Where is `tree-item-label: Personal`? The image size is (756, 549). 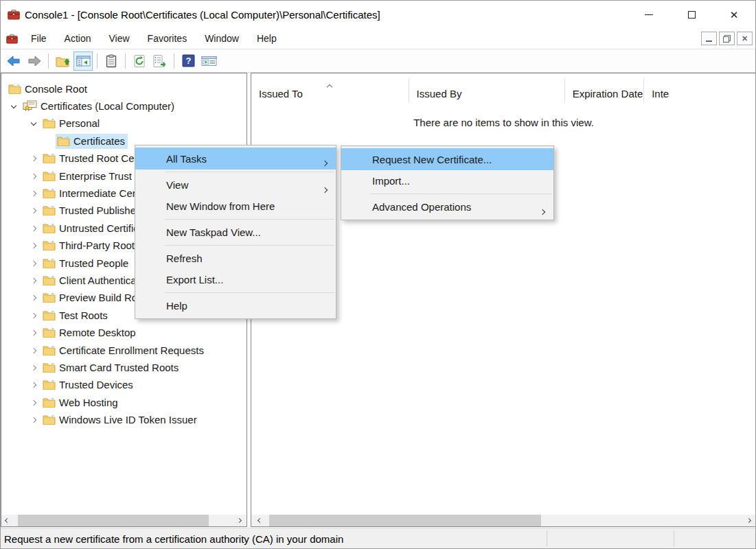 tree-item-label: Personal is located at coordinates (80, 124).